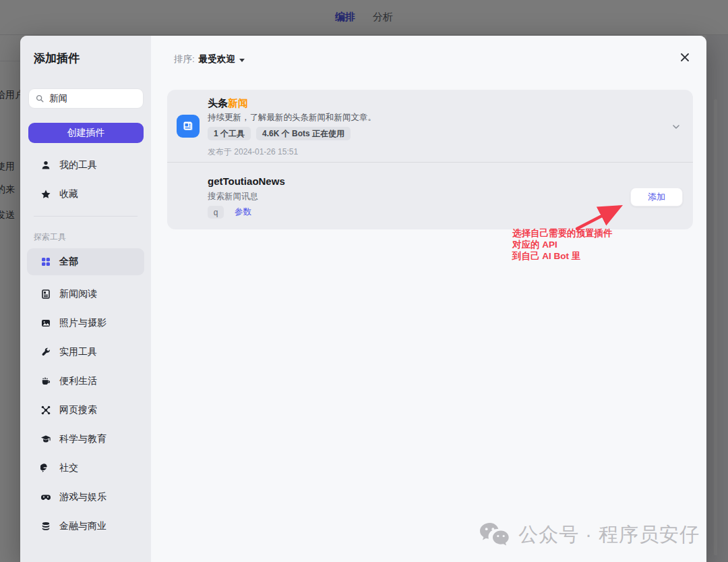 This screenshot has height=562, width=728. Describe the element at coordinates (86, 194) in the screenshot. I see `sidebar-item-favorites: 收藏` at that location.